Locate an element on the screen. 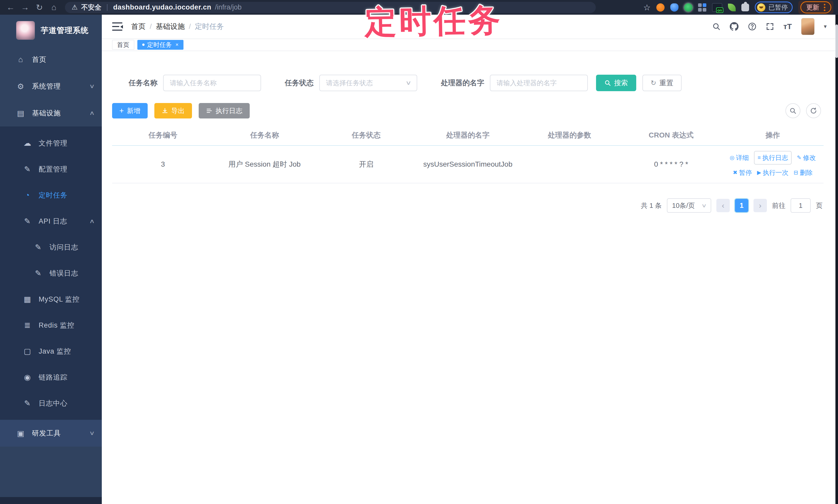 The width and height of the screenshot is (838, 504). column-header: 任务编号 is located at coordinates (163, 135).